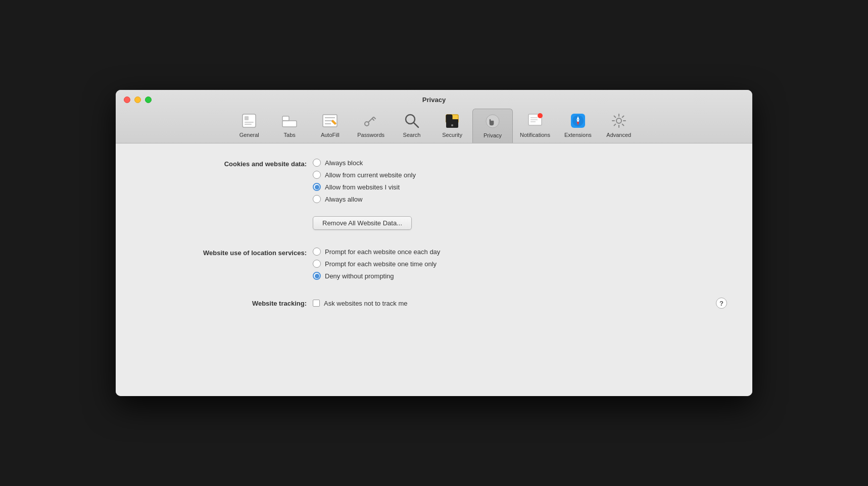  Describe the element at coordinates (376, 264) in the screenshot. I see `location-options: Prompt for each website once each day Pr…` at that location.